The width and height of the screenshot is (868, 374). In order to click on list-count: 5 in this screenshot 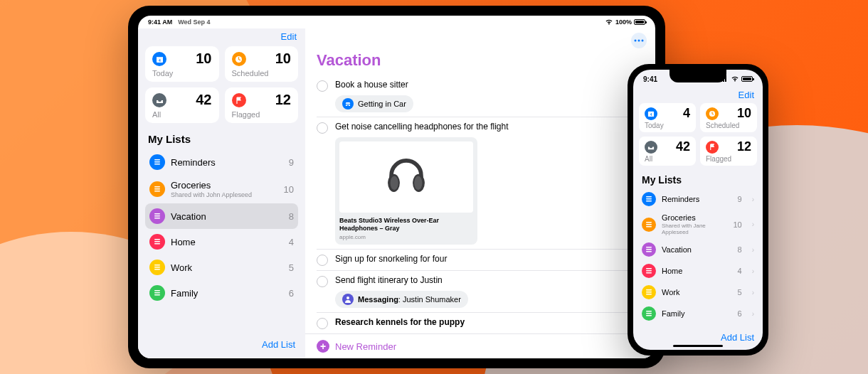, I will do `click(740, 292)`.